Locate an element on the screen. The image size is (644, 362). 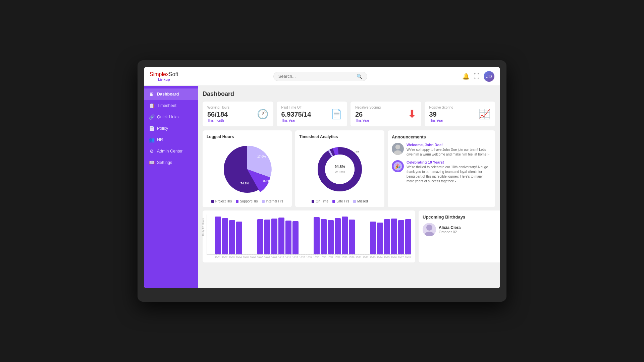
bar-label-4: 10/05 is located at coordinates (246, 257).